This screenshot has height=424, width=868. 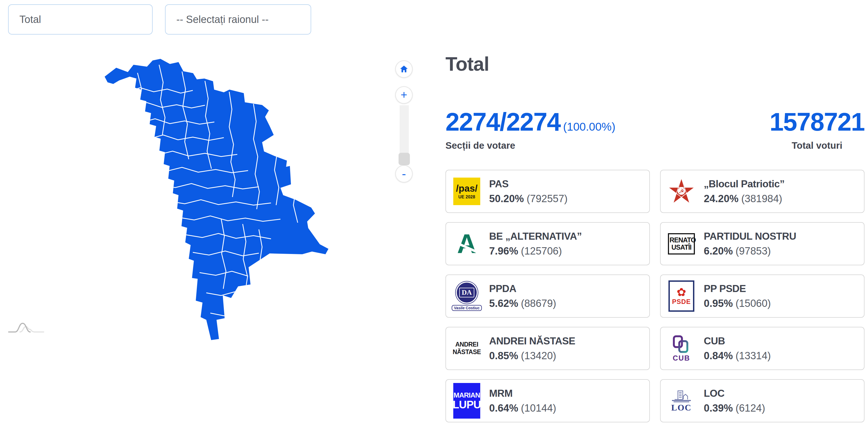 I want to click on district-select: -- Selectați raionul --, so click(x=238, y=20).